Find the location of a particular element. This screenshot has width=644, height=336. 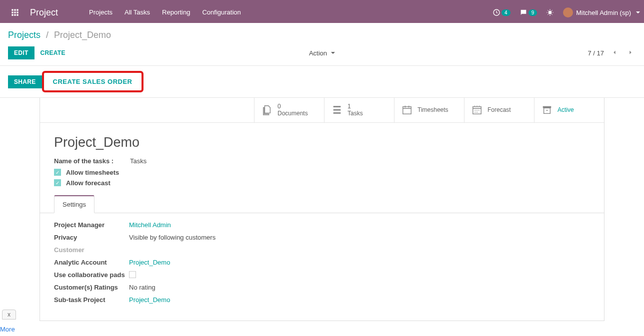

pager-text: 7 / 17 is located at coordinates (596, 53).